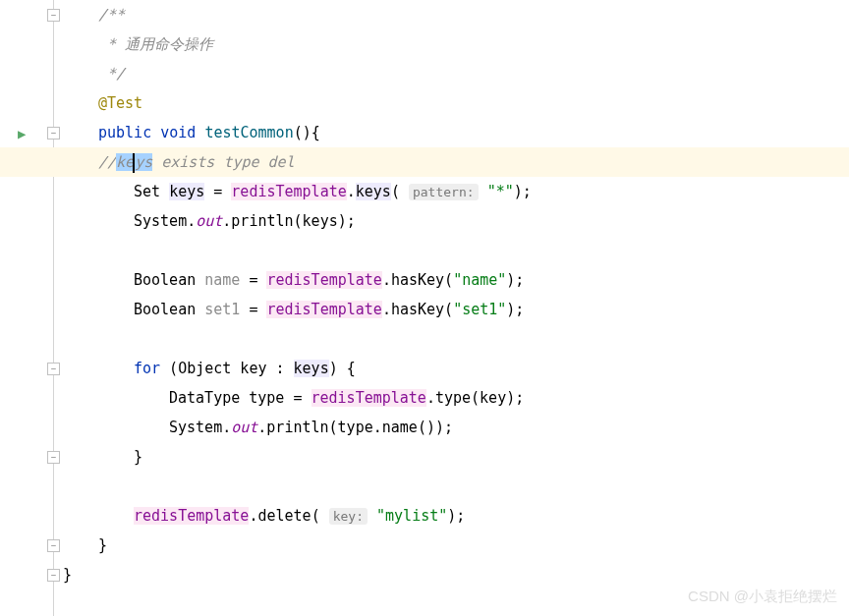 The height and width of the screenshot is (616, 849). I want to click on code-line: public void testCommon(){, so click(474, 133).